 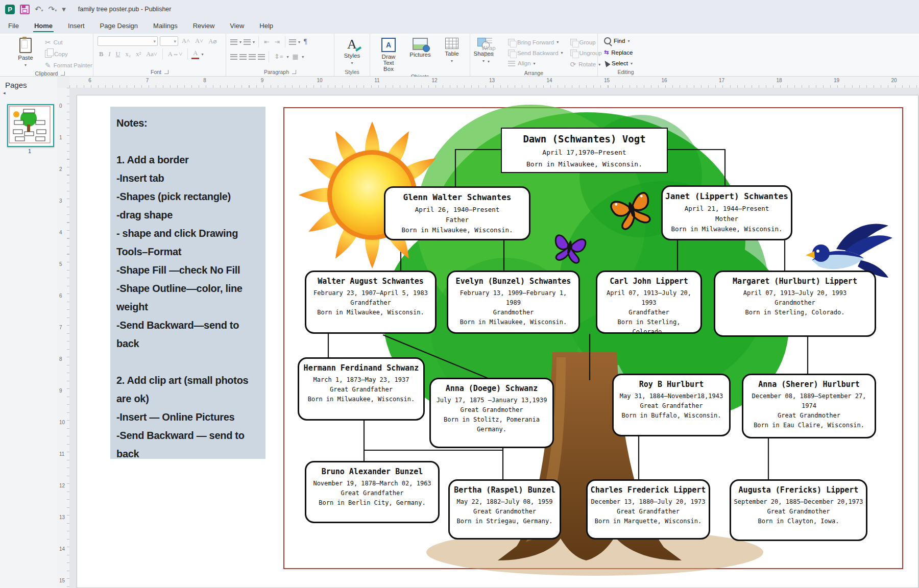 I want to click on draw-text-box-button: A Draw Text Box, so click(x=389, y=55).